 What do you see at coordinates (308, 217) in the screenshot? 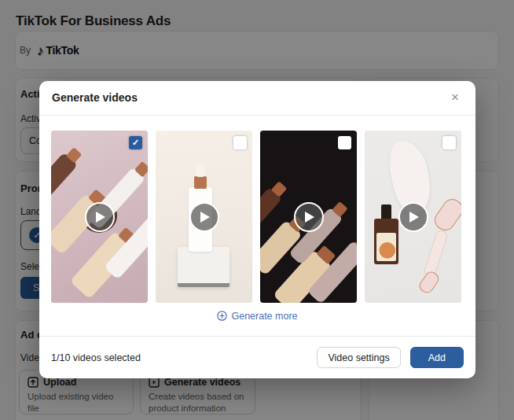
I see `video-thumbnail-3: ✓` at bounding box center [308, 217].